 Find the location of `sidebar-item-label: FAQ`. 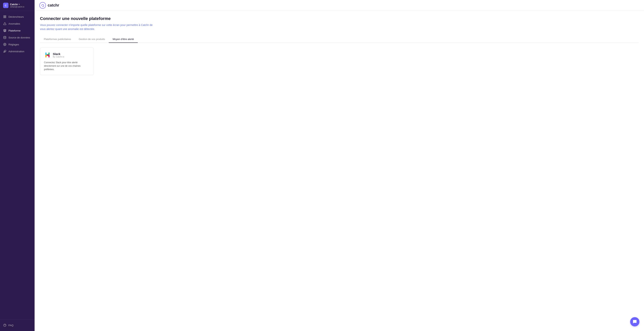

sidebar-item-label: FAQ is located at coordinates (11, 325).